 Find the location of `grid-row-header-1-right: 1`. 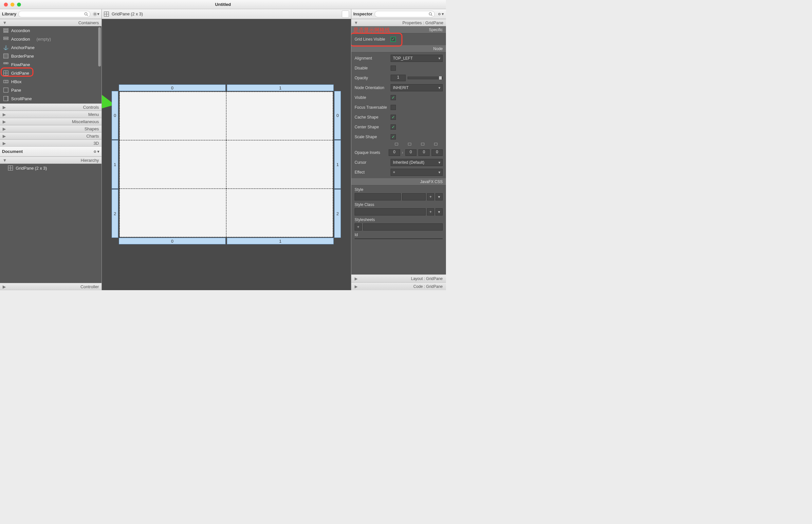

grid-row-header-1-right: 1 is located at coordinates (337, 164).